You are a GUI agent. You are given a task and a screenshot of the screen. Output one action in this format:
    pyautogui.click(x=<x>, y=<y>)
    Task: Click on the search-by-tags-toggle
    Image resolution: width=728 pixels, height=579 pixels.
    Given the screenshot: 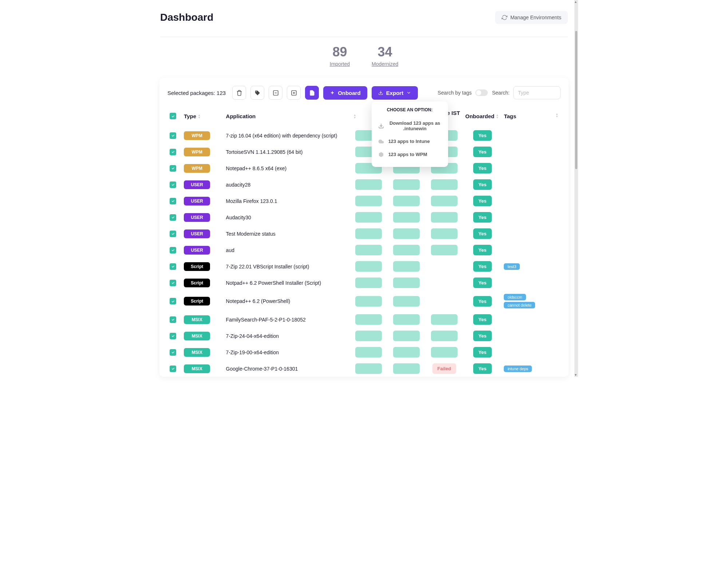 What is the action you would take?
    pyautogui.click(x=482, y=93)
    